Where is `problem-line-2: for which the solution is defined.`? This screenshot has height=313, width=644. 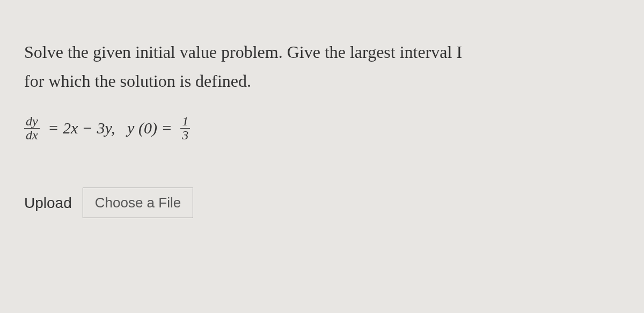
problem-line-2: for which the solution is defined. is located at coordinates (322, 81).